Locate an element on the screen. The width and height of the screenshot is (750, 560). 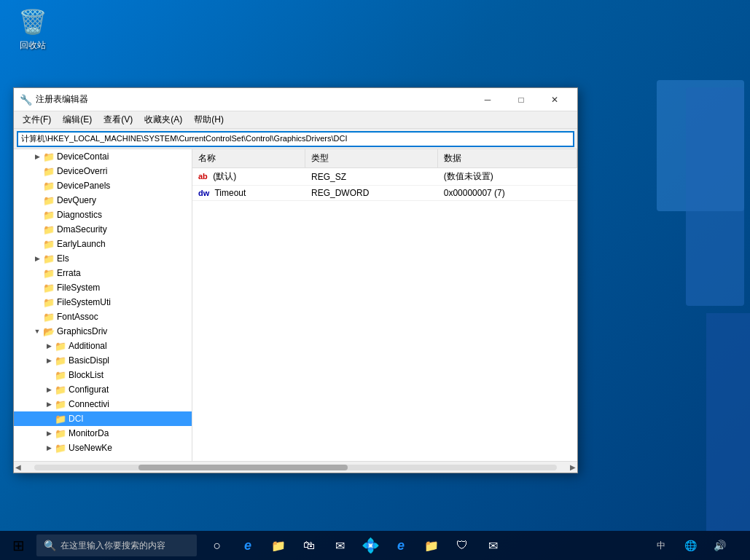
minimize-button: ─ is located at coordinates (488, 100).